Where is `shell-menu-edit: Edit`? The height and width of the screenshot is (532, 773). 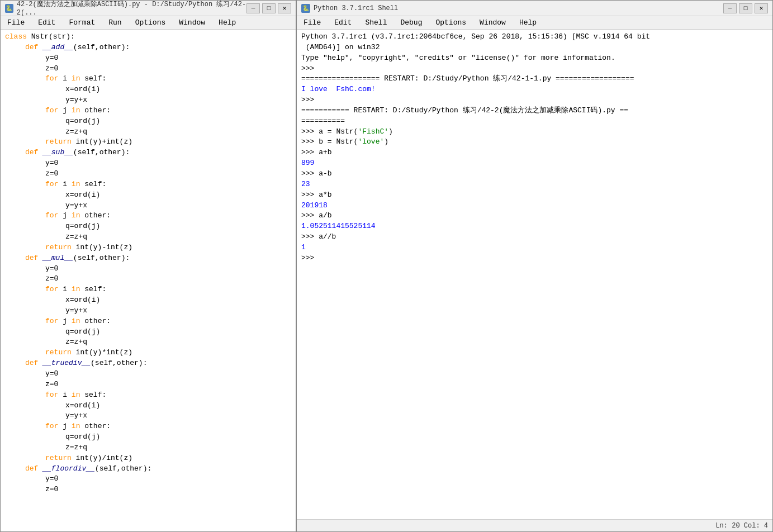 shell-menu-edit: Edit is located at coordinates (343, 22).